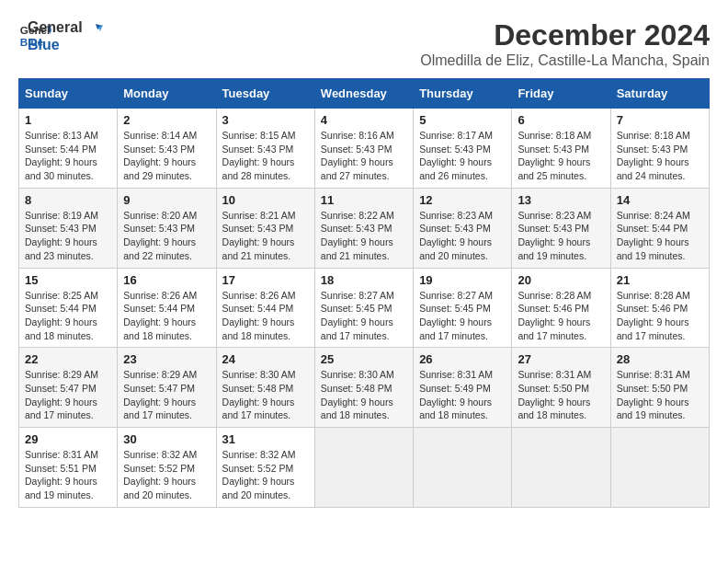 The image size is (728, 563). I want to click on table-row: 15Sunrise: 8:25 AMSunset: 5:44 PMDayligh…, so click(68, 307).